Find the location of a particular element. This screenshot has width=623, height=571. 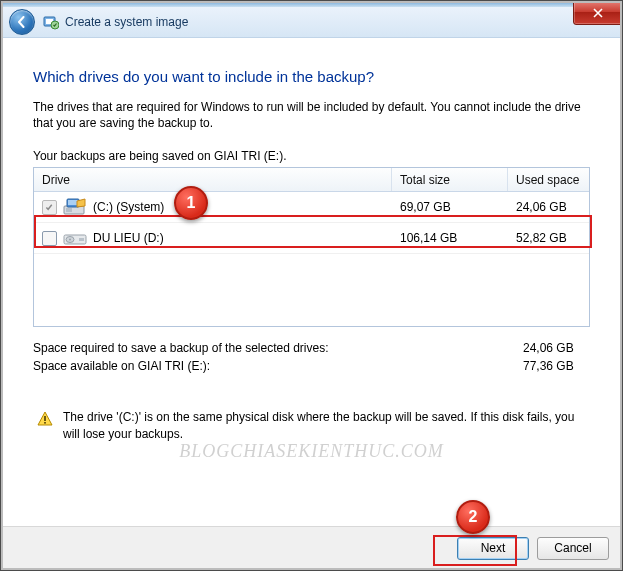

back-button is located at coordinates (22, 22).